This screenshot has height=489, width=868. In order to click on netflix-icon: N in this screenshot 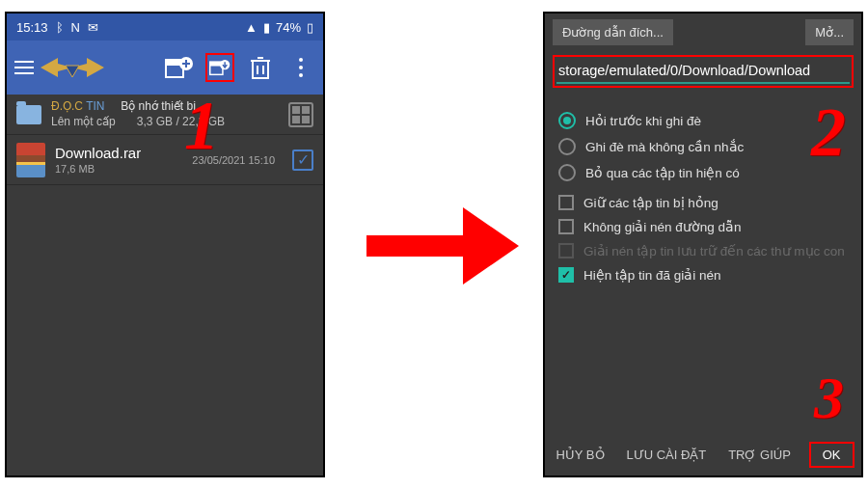, I will do `click(75, 27)`.